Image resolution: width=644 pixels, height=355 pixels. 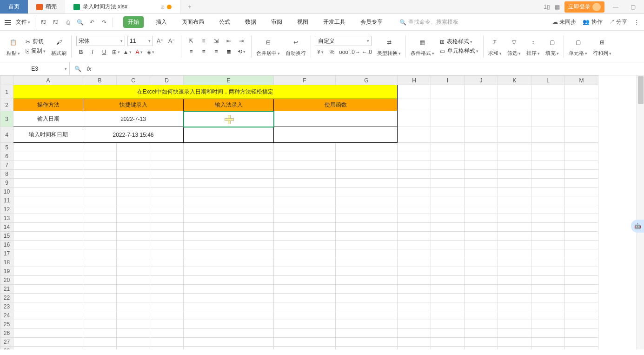 What do you see at coordinates (151, 52) in the screenshot?
I see `effects-icon: ◈` at bounding box center [151, 52].